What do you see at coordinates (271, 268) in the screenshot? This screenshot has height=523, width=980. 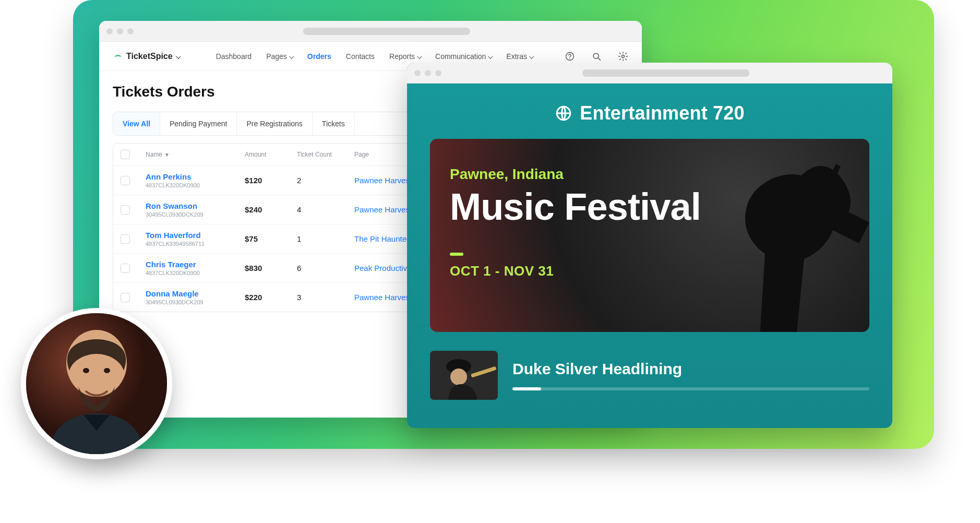 I see `order-amount: $830` at bounding box center [271, 268].